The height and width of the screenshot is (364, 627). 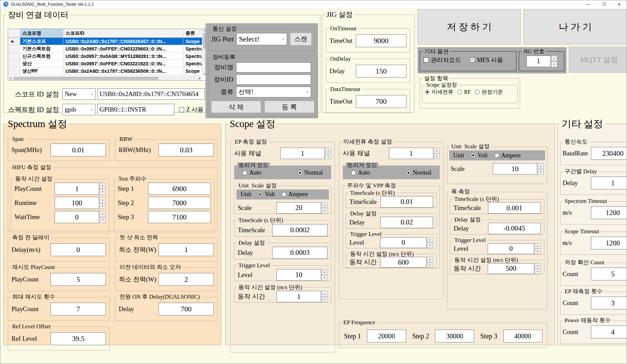 I want to click on width-delay-field: -0.0045, so click(x=514, y=229).